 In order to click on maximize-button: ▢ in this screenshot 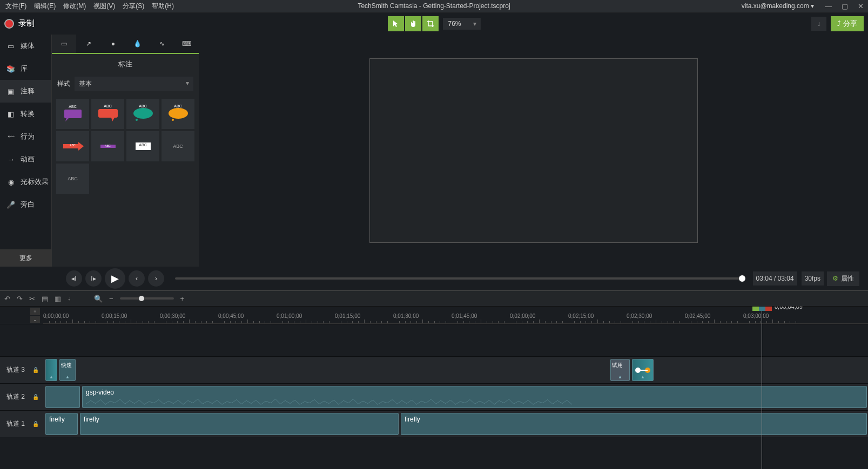, I will do `click(845, 6)`.